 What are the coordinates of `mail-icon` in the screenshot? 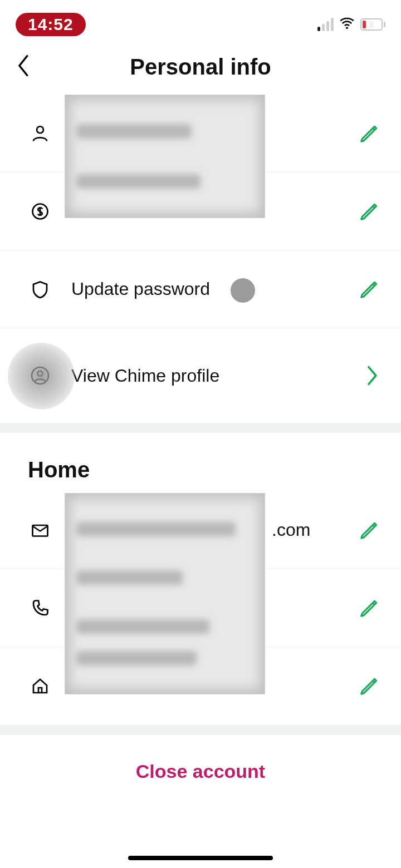 It's located at (40, 530).